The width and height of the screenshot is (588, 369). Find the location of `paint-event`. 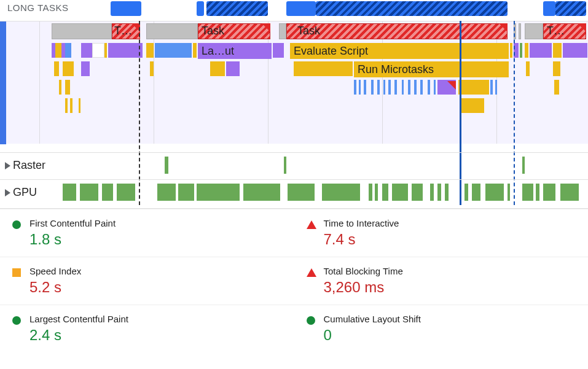

paint-event is located at coordinates (521, 50).